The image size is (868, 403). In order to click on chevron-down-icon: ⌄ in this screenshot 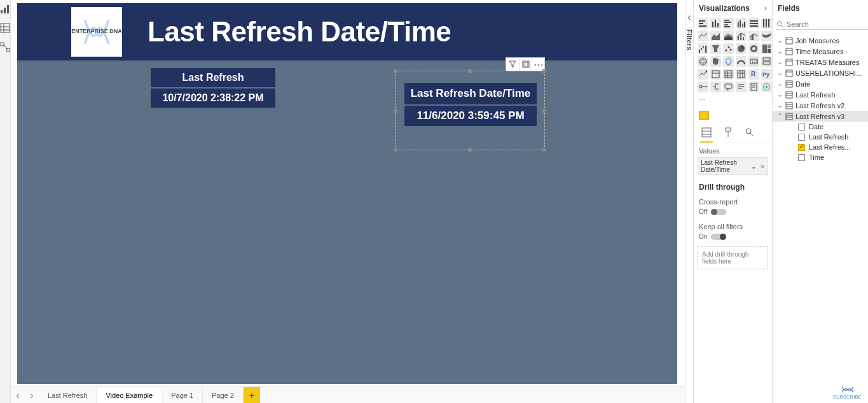, I will do `click(754, 167)`.